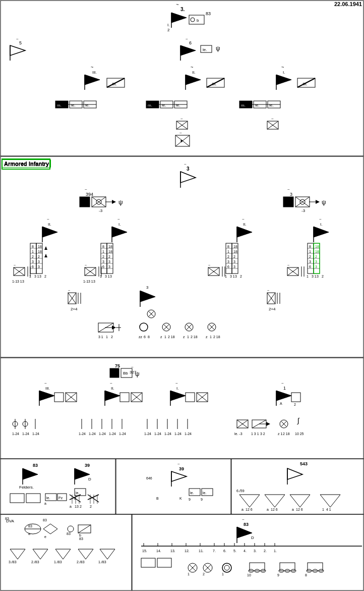 This screenshot has height=591, width=364. Describe the element at coordinates (47, 389) in the screenshot. I see `svg-text: III.` at that location.